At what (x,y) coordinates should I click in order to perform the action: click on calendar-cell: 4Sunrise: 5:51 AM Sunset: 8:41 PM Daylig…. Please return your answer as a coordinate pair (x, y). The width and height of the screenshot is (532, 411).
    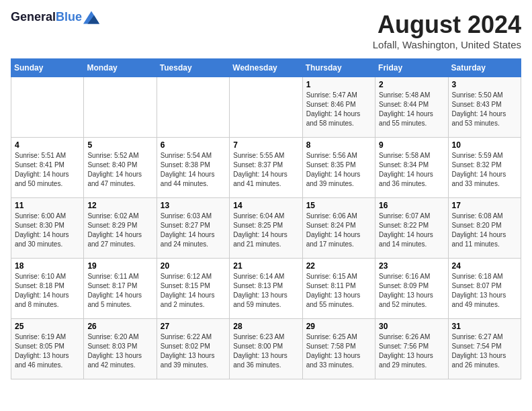
    Looking at the image, I should click on (48, 168).